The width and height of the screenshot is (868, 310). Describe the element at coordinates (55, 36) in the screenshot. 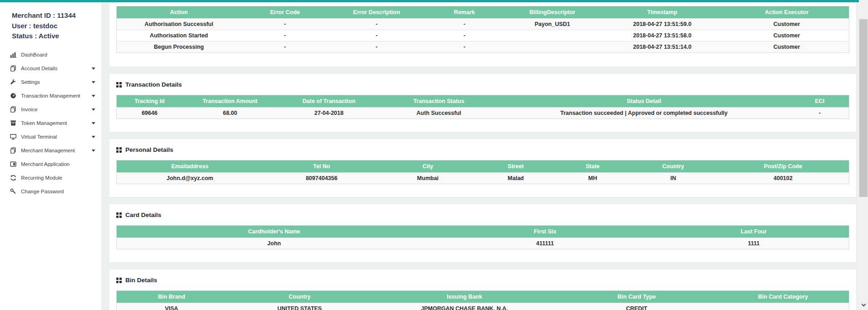

I see `merchant-status-text: Status : Active` at that location.